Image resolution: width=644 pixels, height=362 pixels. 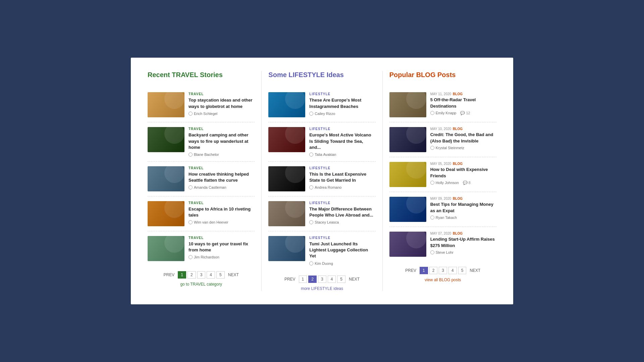 I want to click on comment-count: 💬 12, so click(x=465, y=113).